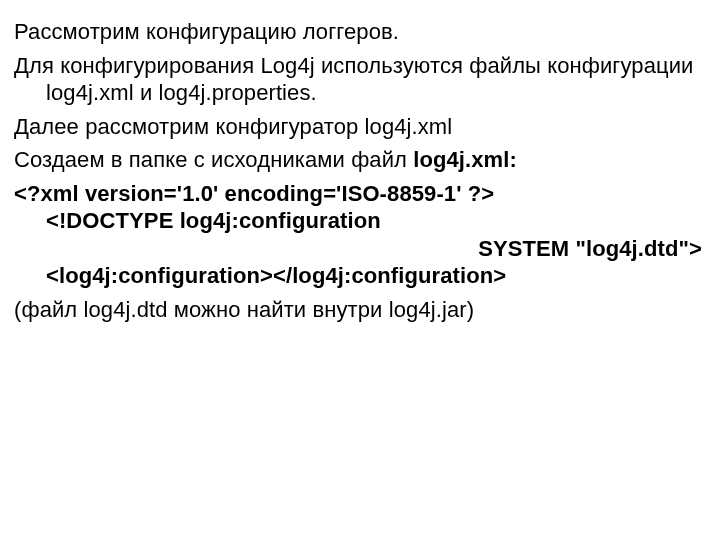 The height and width of the screenshot is (540, 720). I want to click on paragraph-config-files: Для конфигурирования Log4j используются …, so click(360, 80).